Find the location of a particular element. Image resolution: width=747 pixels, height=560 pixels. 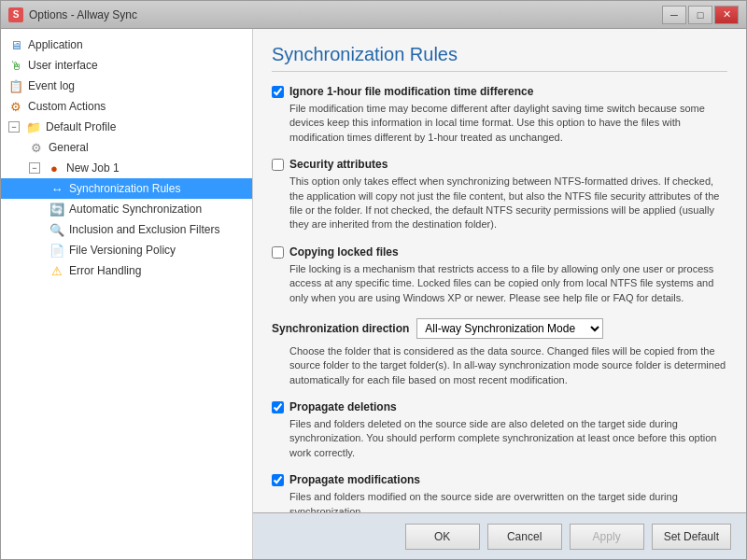

general-icon: ⚙ is located at coordinates (36, 147).